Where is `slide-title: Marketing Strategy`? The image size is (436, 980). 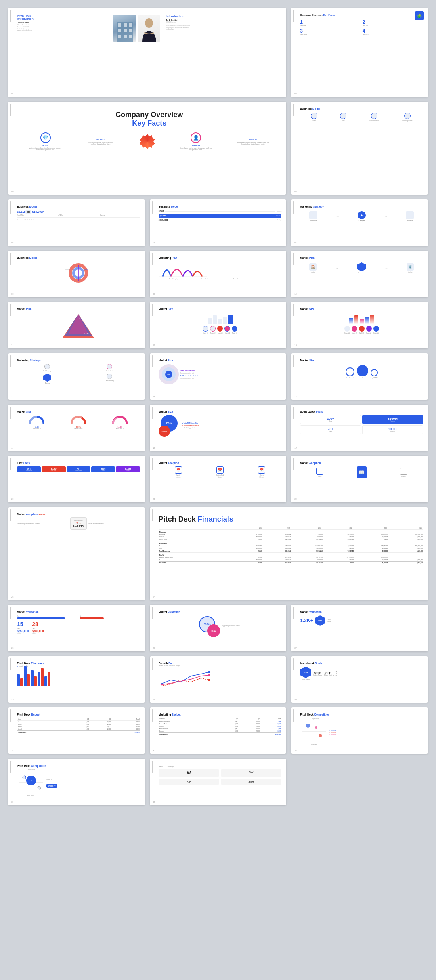 slide-title: Marketing Strategy is located at coordinates (78, 360).